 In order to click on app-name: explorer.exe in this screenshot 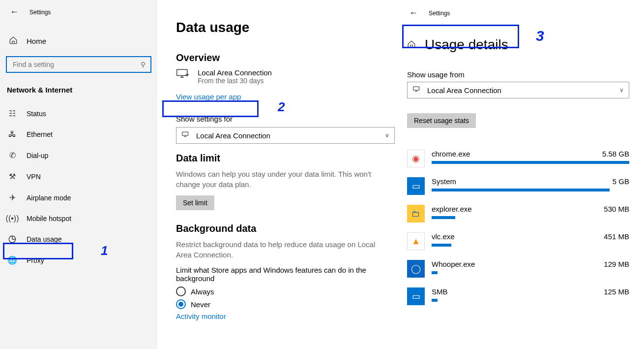, I will do `click(452, 209)`.